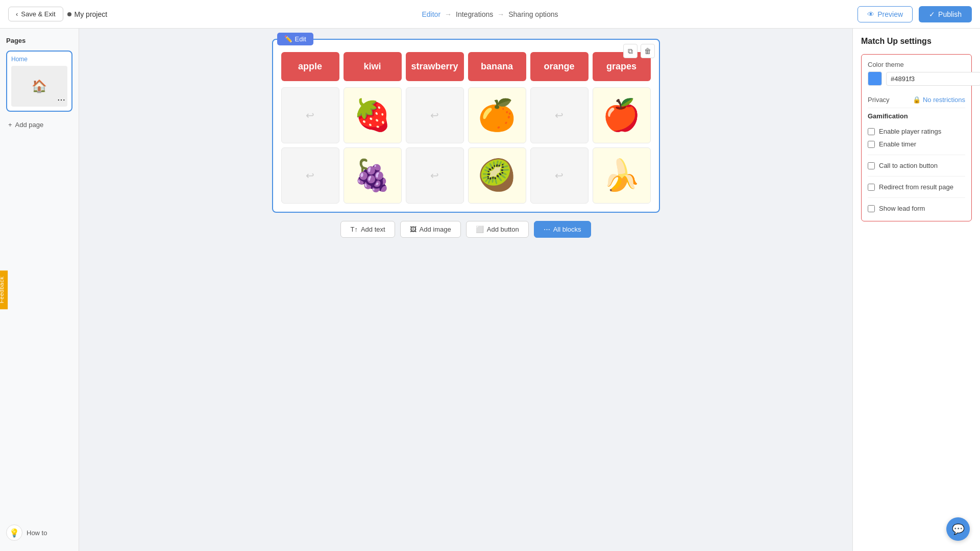 This screenshot has height=551, width=980. What do you see at coordinates (310, 115) in the screenshot?
I see `rotate-icon-1: ↩` at bounding box center [310, 115].